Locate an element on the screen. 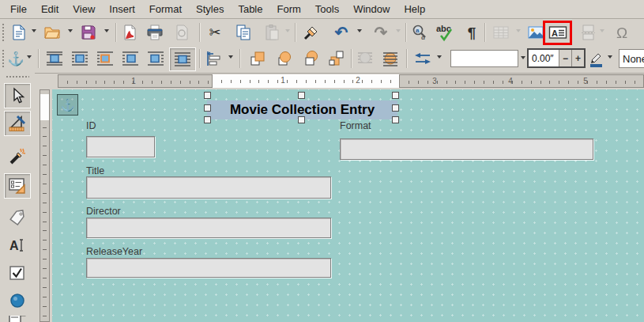 The width and height of the screenshot is (644, 322). redo-icon: ↷ is located at coordinates (381, 32).